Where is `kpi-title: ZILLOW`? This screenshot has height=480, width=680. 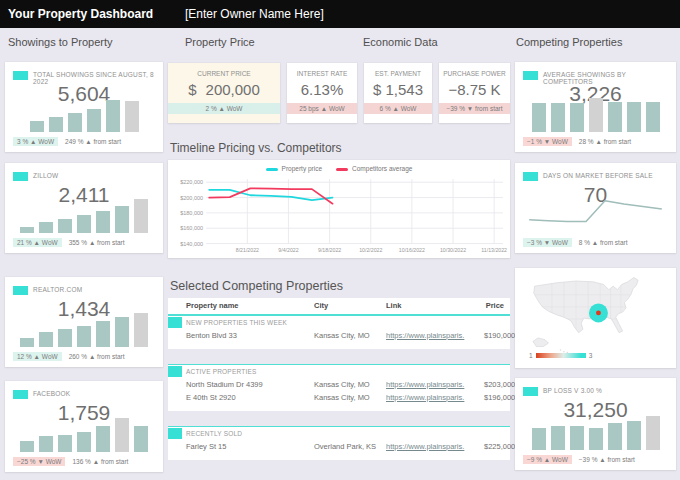 kpi-title: ZILLOW is located at coordinates (96, 176).